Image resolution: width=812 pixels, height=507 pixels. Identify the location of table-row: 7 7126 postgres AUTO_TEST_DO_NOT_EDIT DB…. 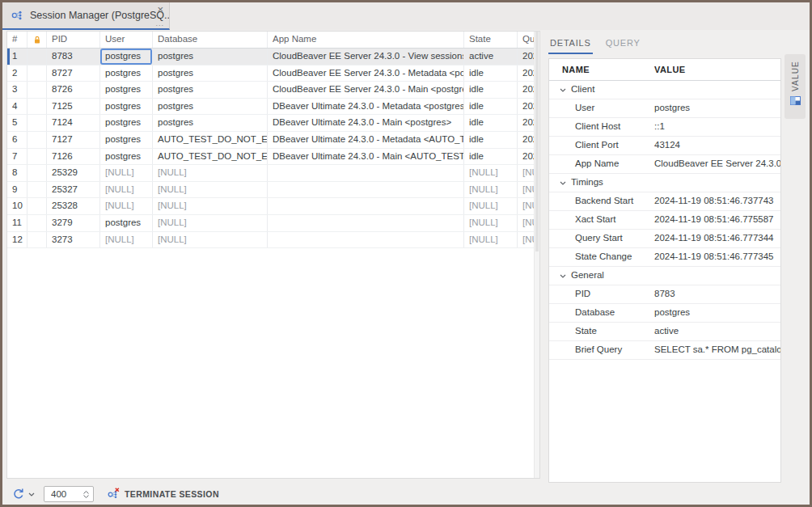
(270, 157).